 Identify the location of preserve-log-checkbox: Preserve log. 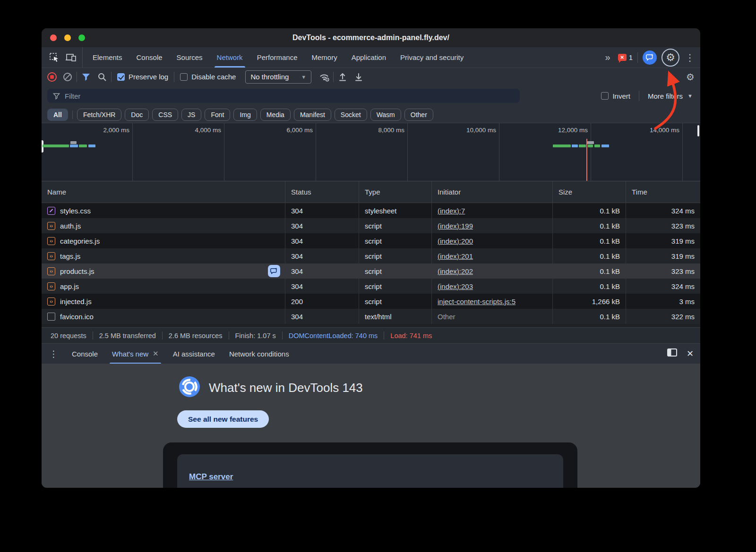
(143, 76).